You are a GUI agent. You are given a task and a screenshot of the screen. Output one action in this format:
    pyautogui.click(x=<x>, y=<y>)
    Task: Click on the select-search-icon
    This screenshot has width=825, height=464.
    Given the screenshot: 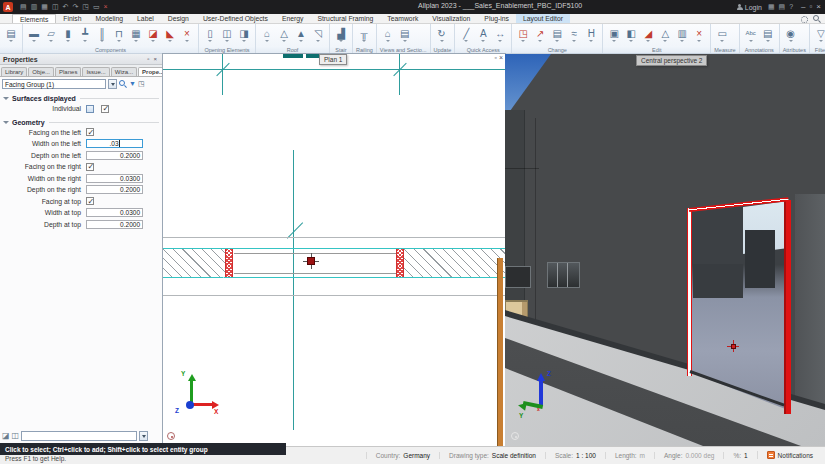 What is the action you would take?
    pyautogui.click(x=123, y=84)
    